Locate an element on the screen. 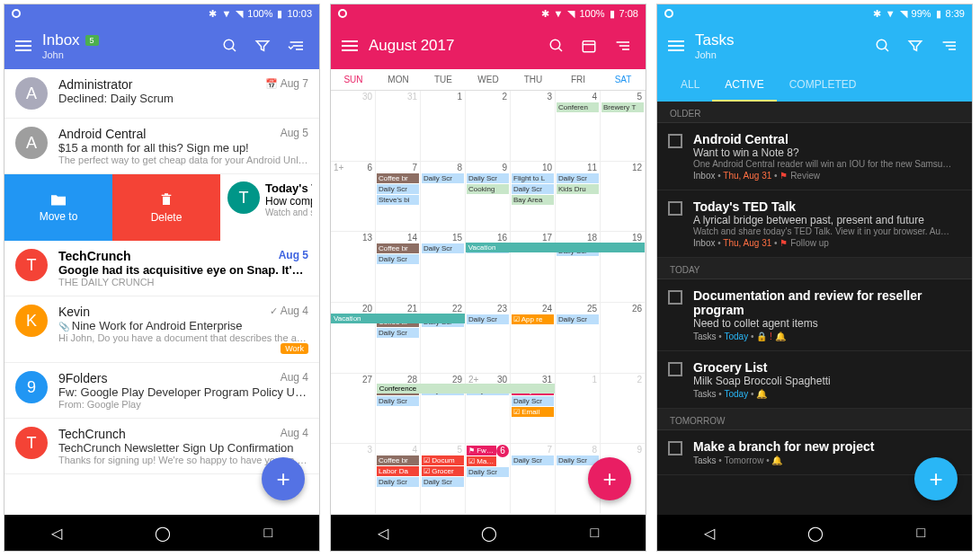 The height and width of the screenshot is (557, 980). day-cell: 5☑ Docum☑ GrocerDaily Scr is located at coordinates (443, 479).